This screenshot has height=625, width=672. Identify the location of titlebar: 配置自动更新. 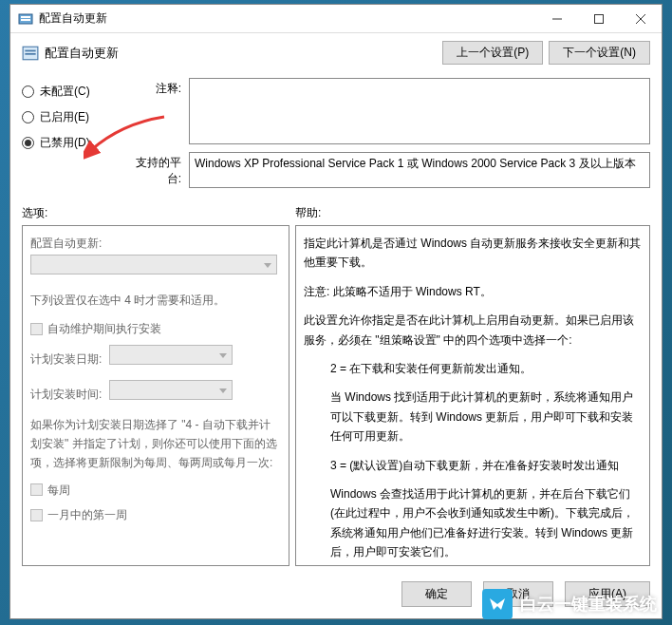
(336, 19).